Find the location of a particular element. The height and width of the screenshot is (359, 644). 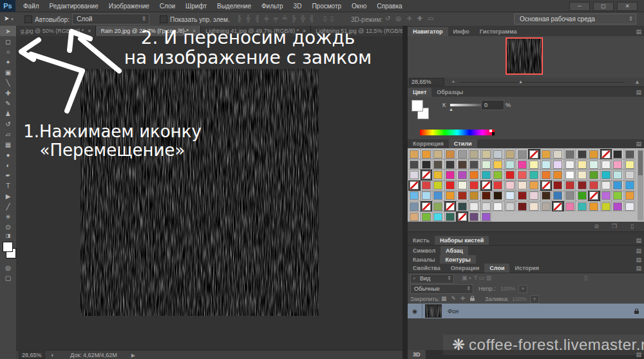

panel-tab-Образцы: Образцы is located at coordinates (450, 92).